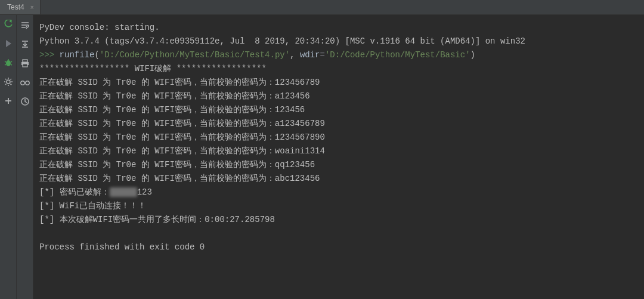 Image resolution: width=644 pixels, height=299 pixels. Describe the element at coordinates (8, 101) in the screenshot. I see `add-icon` at that location.